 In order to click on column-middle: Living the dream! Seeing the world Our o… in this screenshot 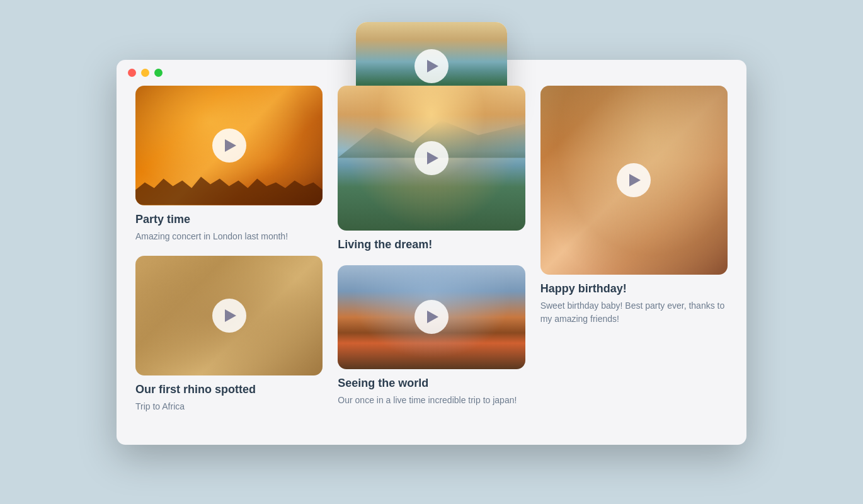, I will do `click(431, 249)`.